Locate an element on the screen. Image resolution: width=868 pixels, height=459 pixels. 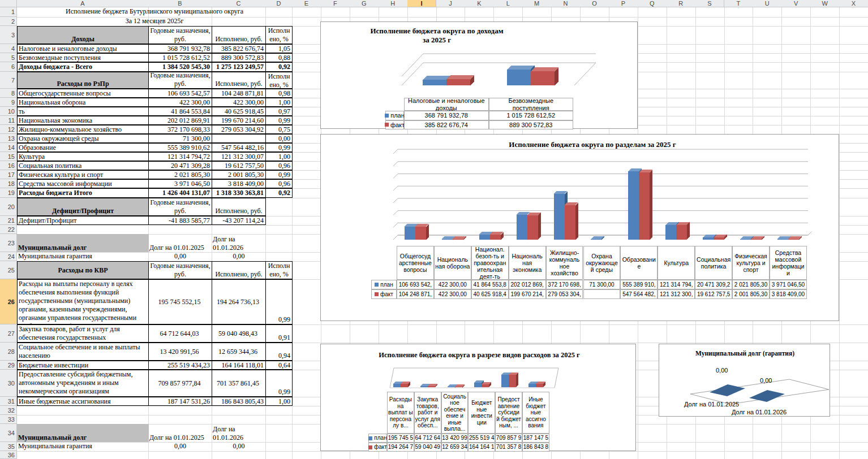
row-header-9: 9 is located at coordinates (8, 102).